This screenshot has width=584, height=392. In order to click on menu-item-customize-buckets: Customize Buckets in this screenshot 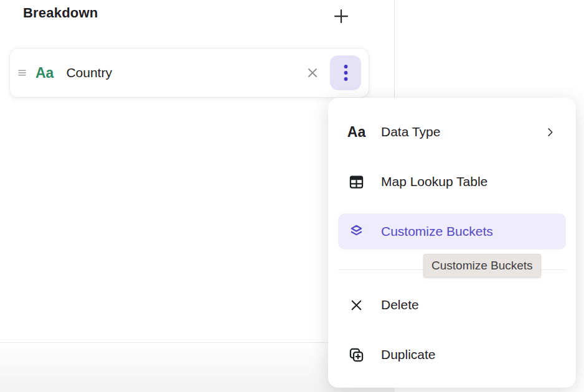, I will do `click(452, 231)`.